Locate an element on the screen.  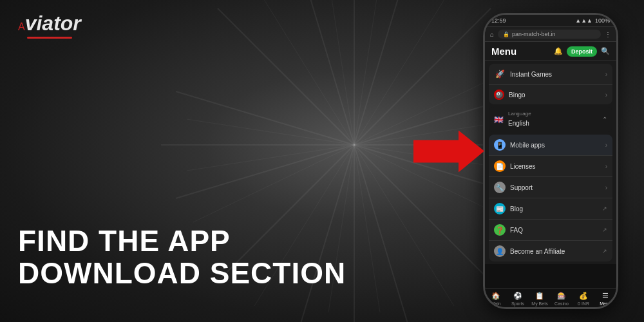
menu-title: Menu is located at coordinates (504, 52).